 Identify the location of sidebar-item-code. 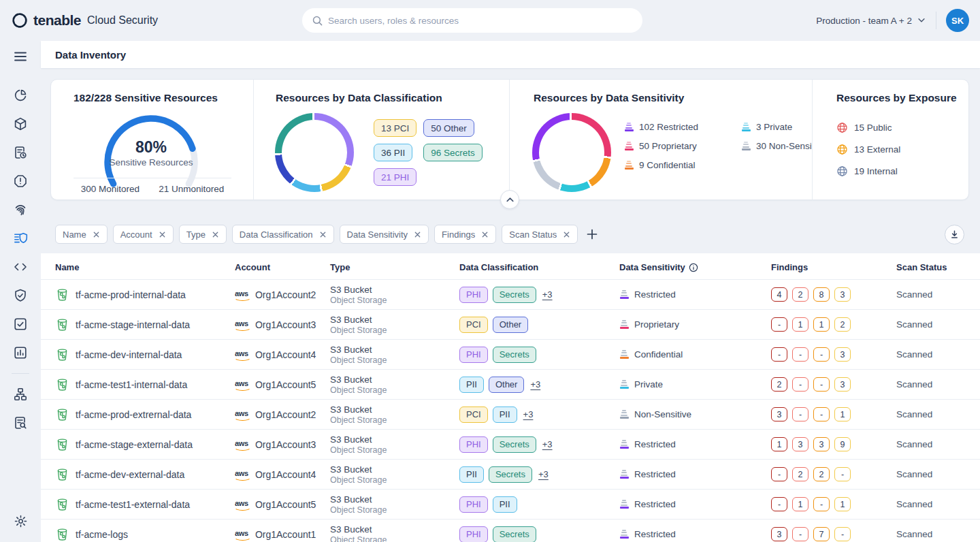
(20, 267).